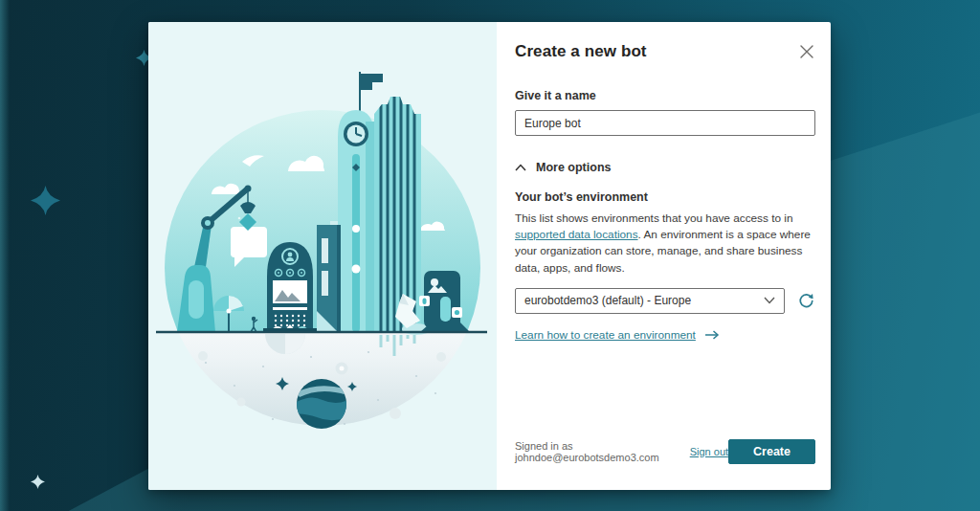  I want to click on building-graphic, so click(329, 278).